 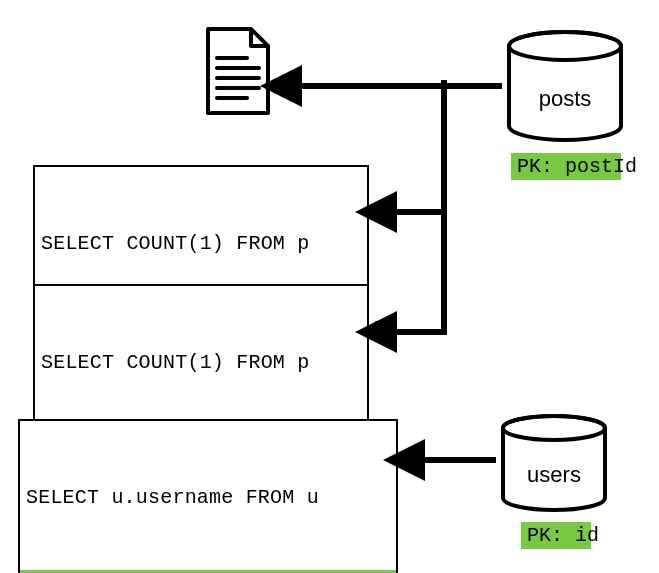 I want to click on database-users: users, so click(x=554, y=466).